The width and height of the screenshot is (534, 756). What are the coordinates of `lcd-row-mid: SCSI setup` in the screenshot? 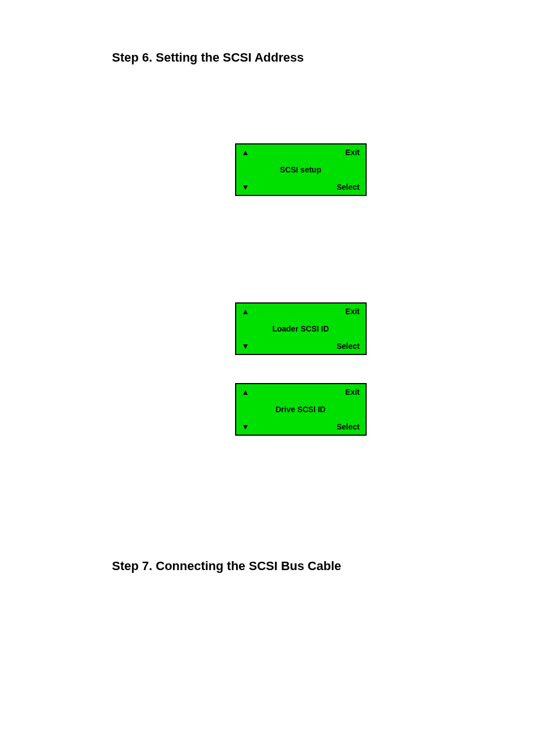 It's located at (301, 170).